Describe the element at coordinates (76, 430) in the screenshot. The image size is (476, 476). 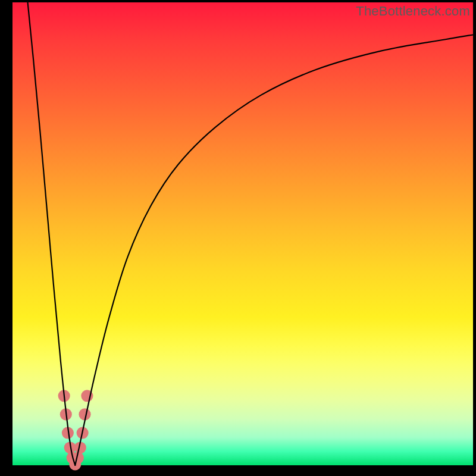
I see `ok-band-markers` at that location.